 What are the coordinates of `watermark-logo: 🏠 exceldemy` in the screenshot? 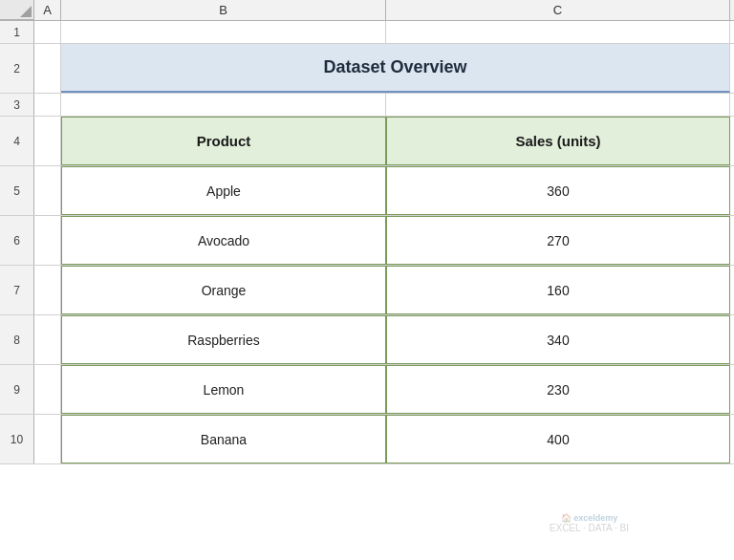 It's located at (589, 518).